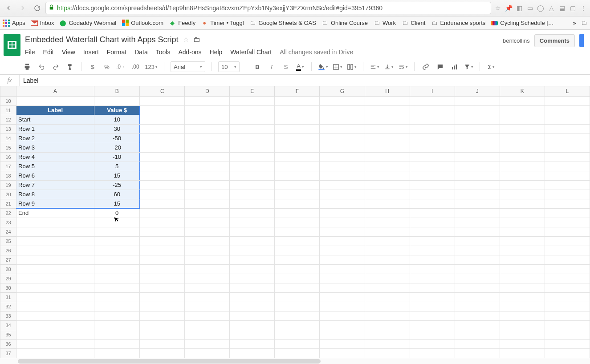 The width and height of the screenshot is (590, 364). I want to click on cell-H35, so click(387, 335).